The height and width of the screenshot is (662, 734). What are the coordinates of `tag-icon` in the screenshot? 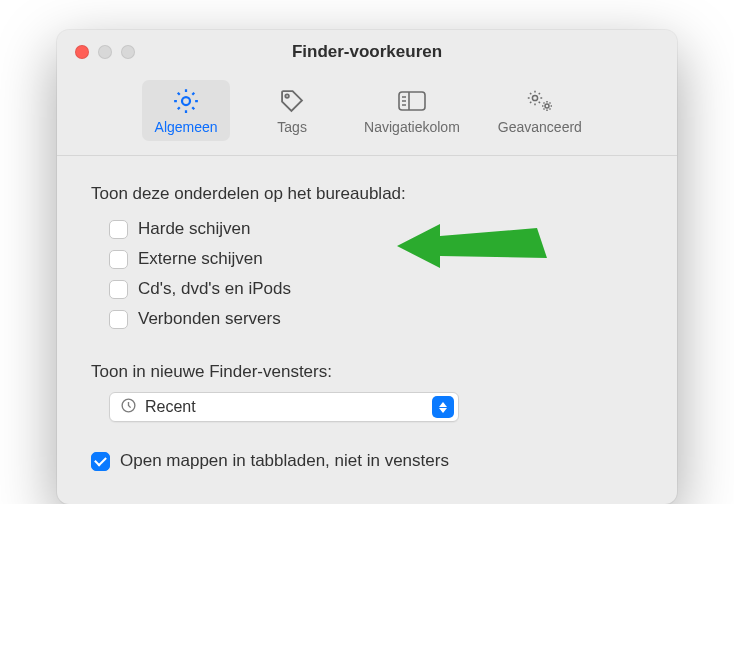 It's located at (292, 101).